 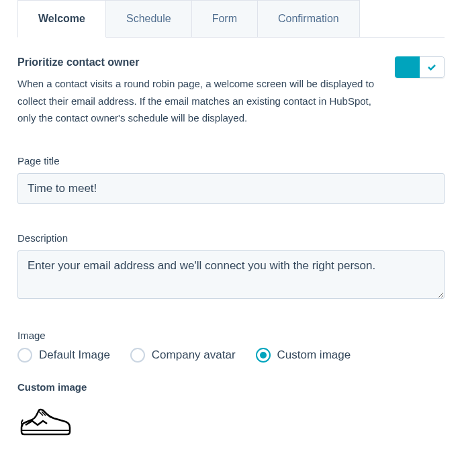 What do you see at coordinates (314, 355) in the screenshot?
I see `radio-custom-label: Custom image` at bounding box center [314, 355].